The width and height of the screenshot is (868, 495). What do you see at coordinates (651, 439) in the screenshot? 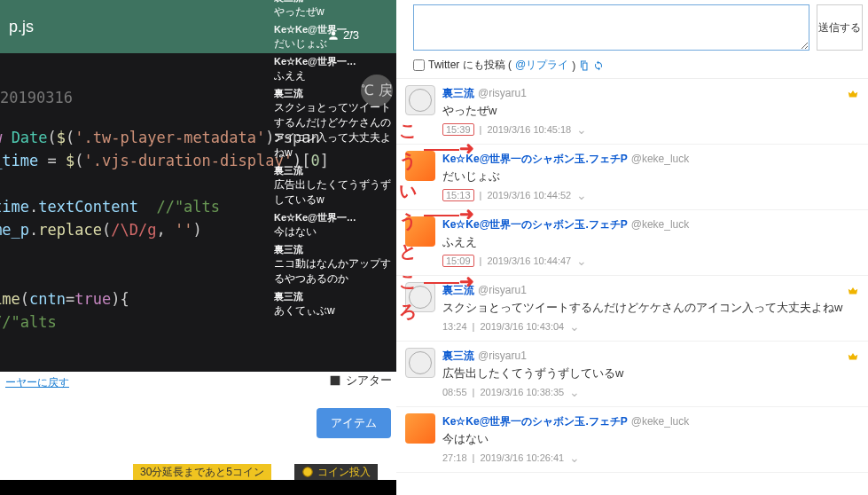
I see `comment-text: 今はない` at bounding box center [651, 439].